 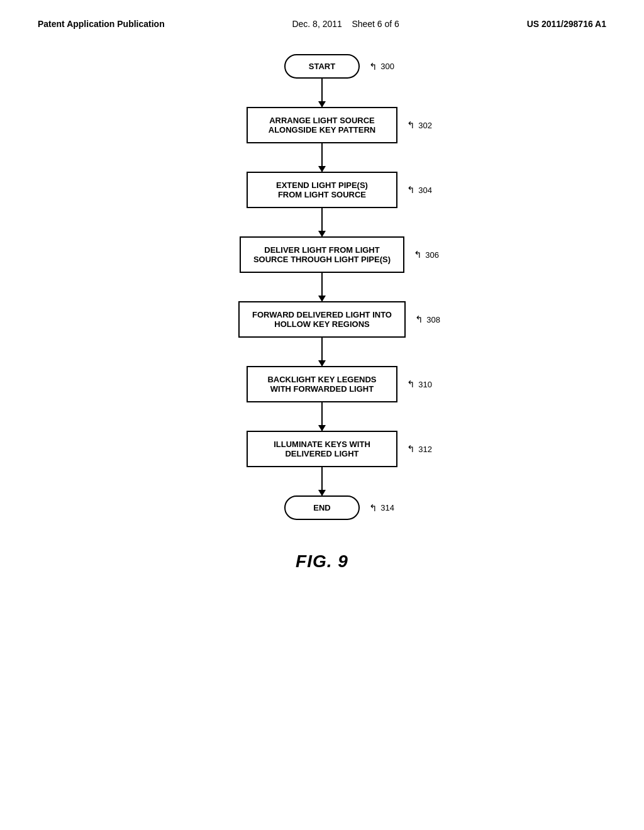 What do you see at coordinates (322, 190) in the screenshot?
I see `step-304-wrapper: EXTEND LIGHT PIPE(S)FROM LIGHT SOURCE ↰3…` at bounding box center [322, 190].